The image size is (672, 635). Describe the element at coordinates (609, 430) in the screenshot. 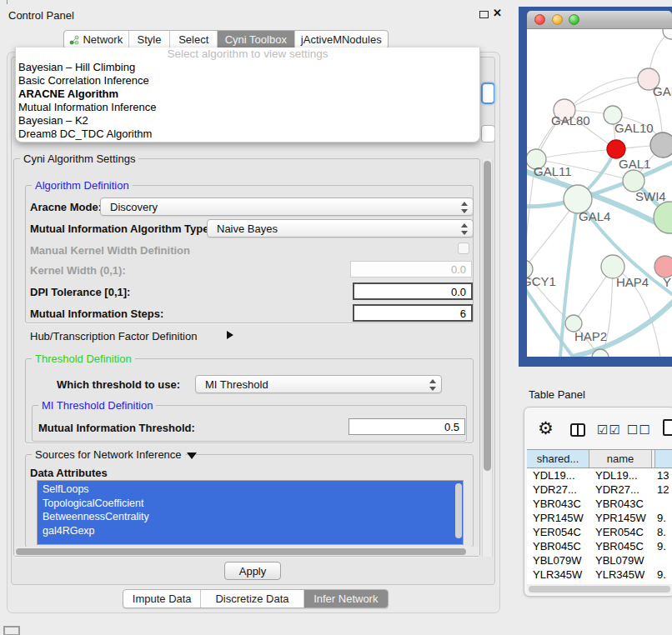

I see `checked-pair-icon: ☑☑` at that location.